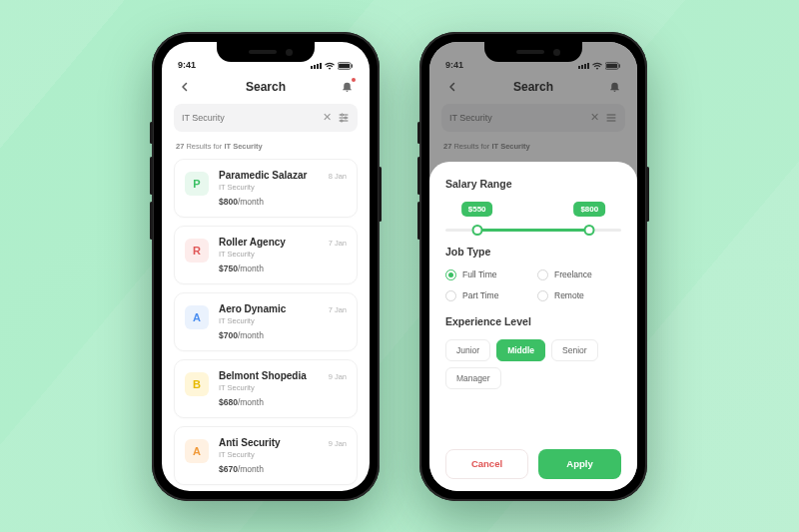 This screenshot has width=799, height=532. Describe the element at coordinates (269, 443) in the screenshot. I see `job-title: Anti Security` at that location.